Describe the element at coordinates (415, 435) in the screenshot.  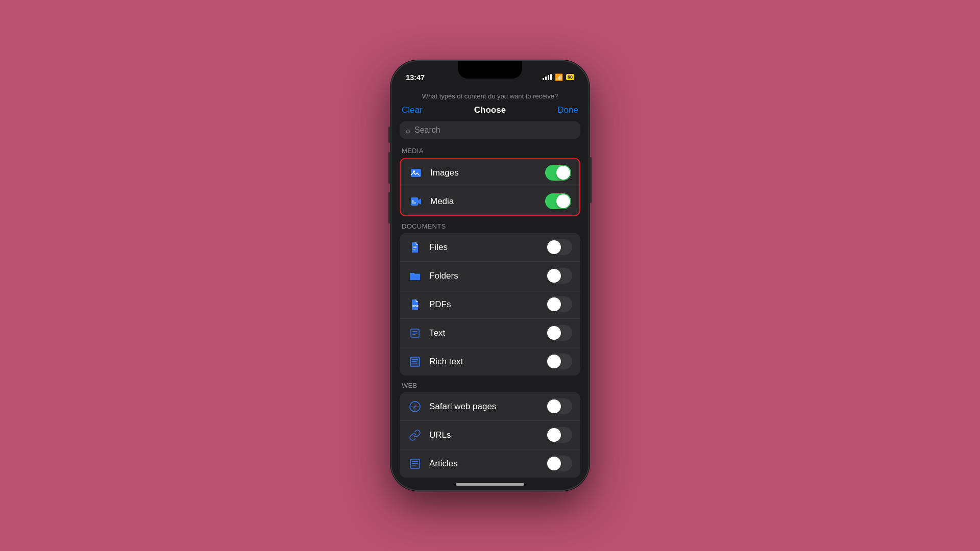
I see `urls-icon` at that location.